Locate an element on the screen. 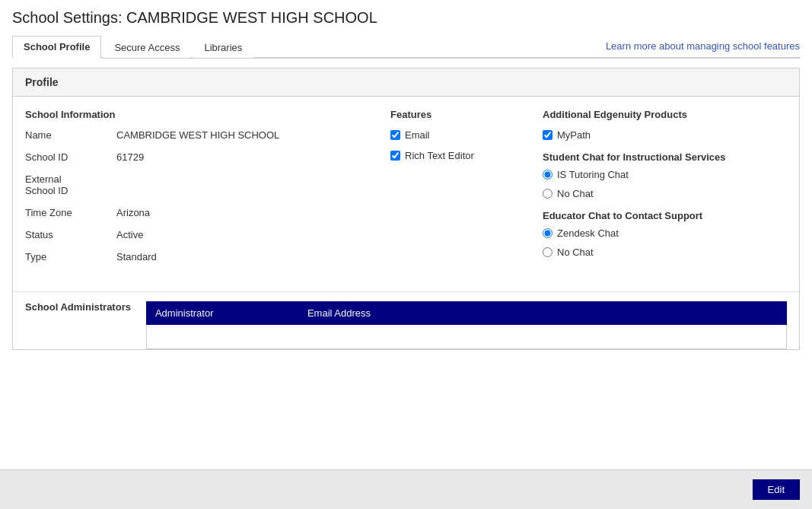  value-status: Active is located at coordinates (129, 234).